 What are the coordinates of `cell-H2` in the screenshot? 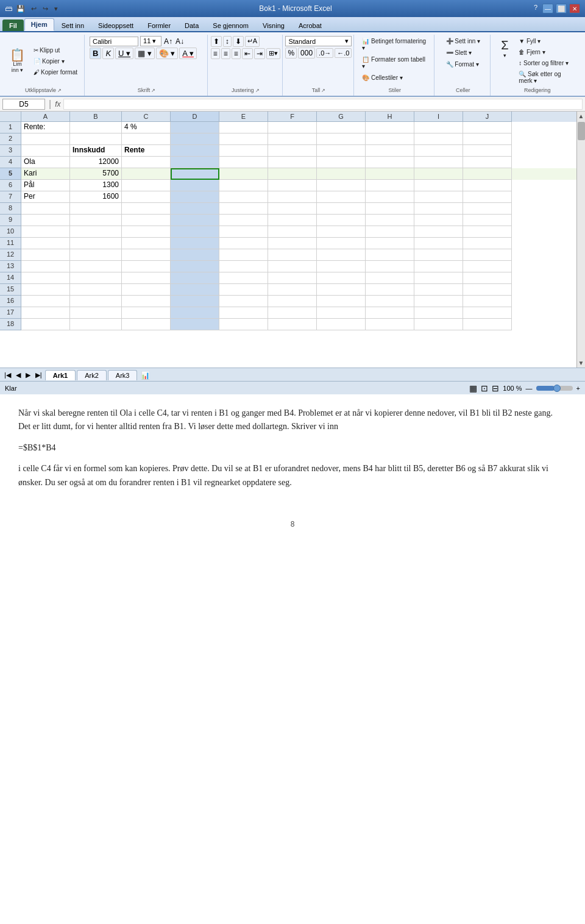 It's located at (390, 139).